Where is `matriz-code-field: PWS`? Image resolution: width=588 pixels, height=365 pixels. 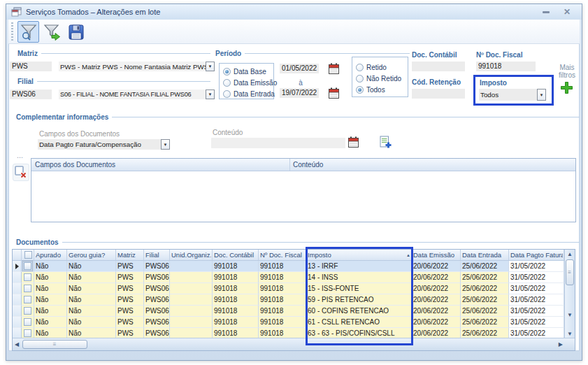 matriz-code-field: PWS is located at coordinates (31, 66).